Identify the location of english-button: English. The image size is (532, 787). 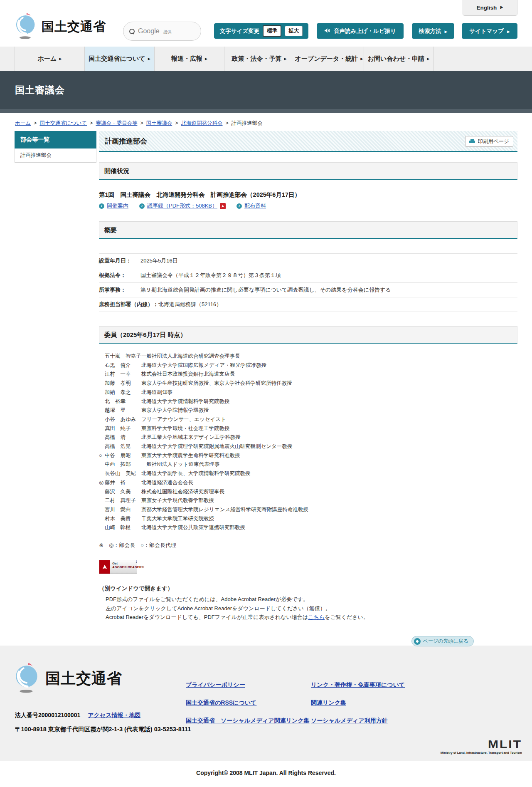
(490, 8).